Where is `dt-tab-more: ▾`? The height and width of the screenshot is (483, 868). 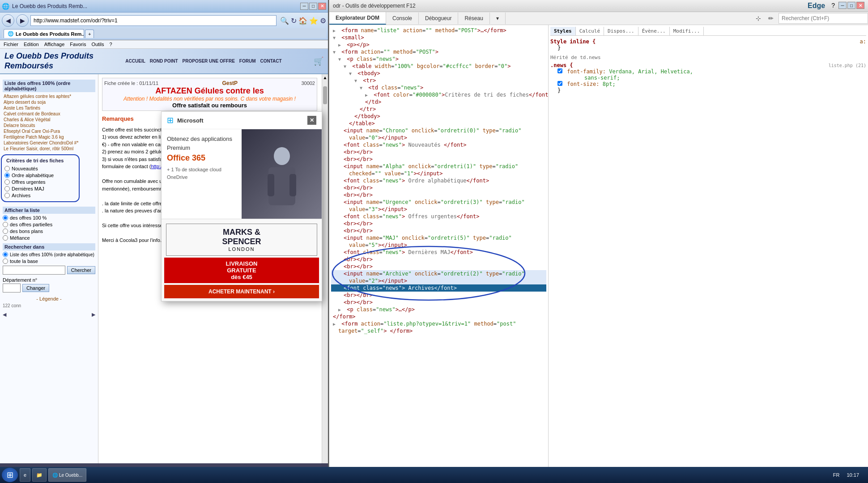 dt-tab-more: ▾ is located at coordinates (498, 18).